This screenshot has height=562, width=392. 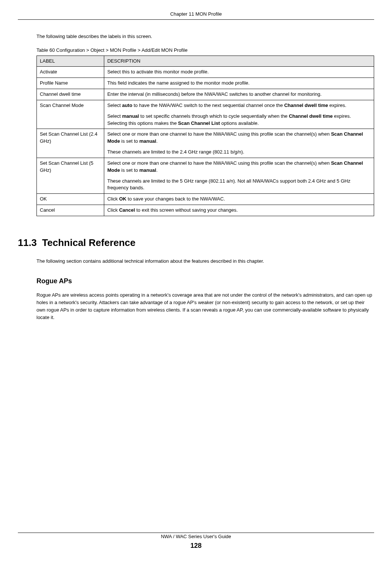 What do you see at coordinates (239, 199) in the screenshot?
I see `cell-description: Click OK to save your changes back to th…` at bounding box center [239, 199].